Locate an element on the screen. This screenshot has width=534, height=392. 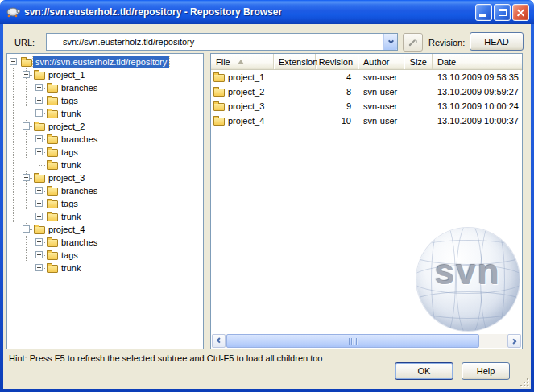
column-header-author: Author is located at coordinates (382, 61).